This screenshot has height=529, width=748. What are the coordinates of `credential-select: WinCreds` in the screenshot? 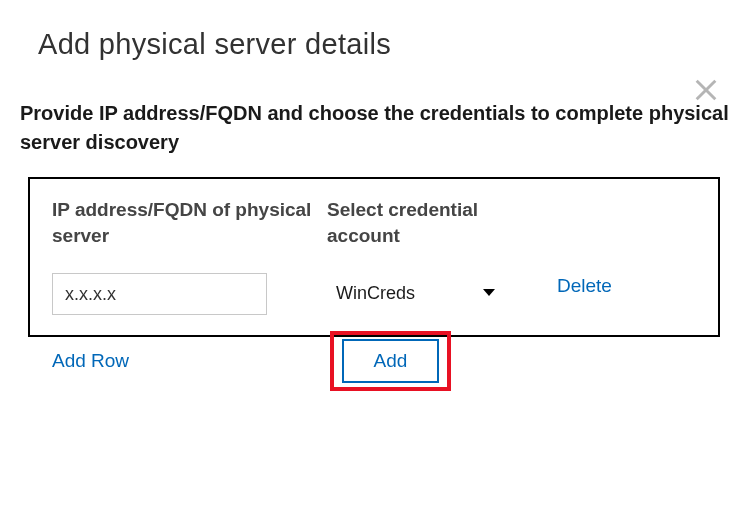 It's located at (417, 293).